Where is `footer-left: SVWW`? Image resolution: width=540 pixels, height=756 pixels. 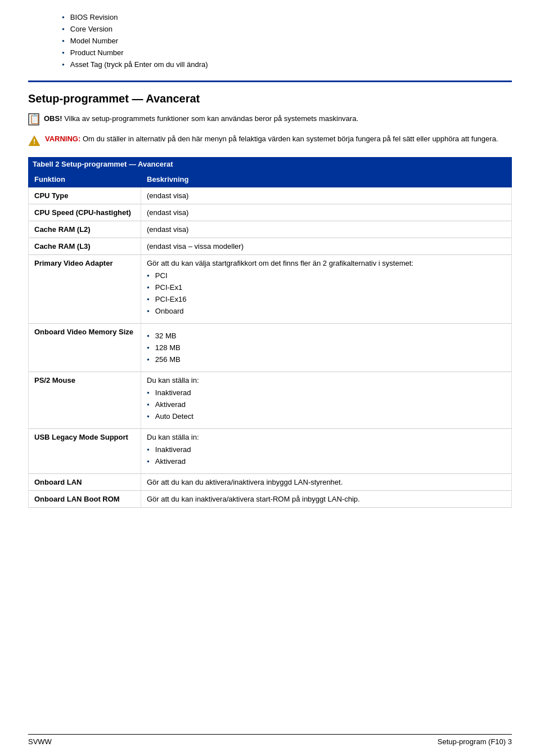
footer-left: SVWW is located at coordinates (40, 742).